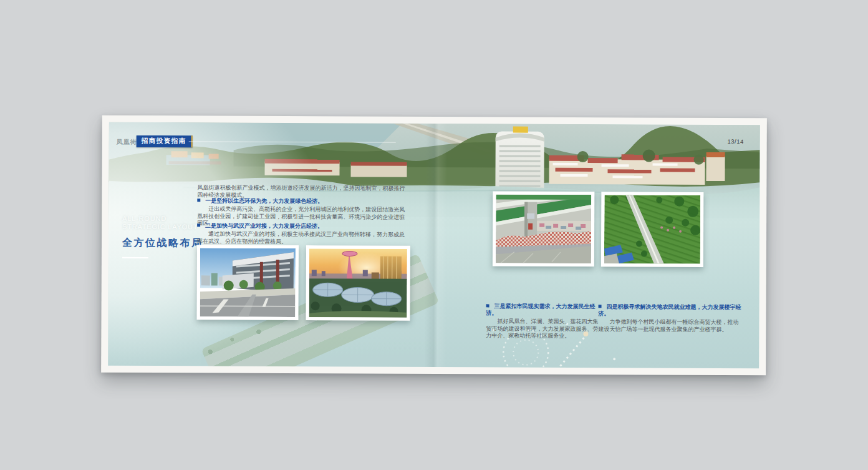 This screenshot has width=868, height=470. Describe the element at coordinates (670, 311) in the screenshot. I see `section-heading: 四是积极寻求解决失地农民就业难题，大力发展楼宇经济。` at that location.